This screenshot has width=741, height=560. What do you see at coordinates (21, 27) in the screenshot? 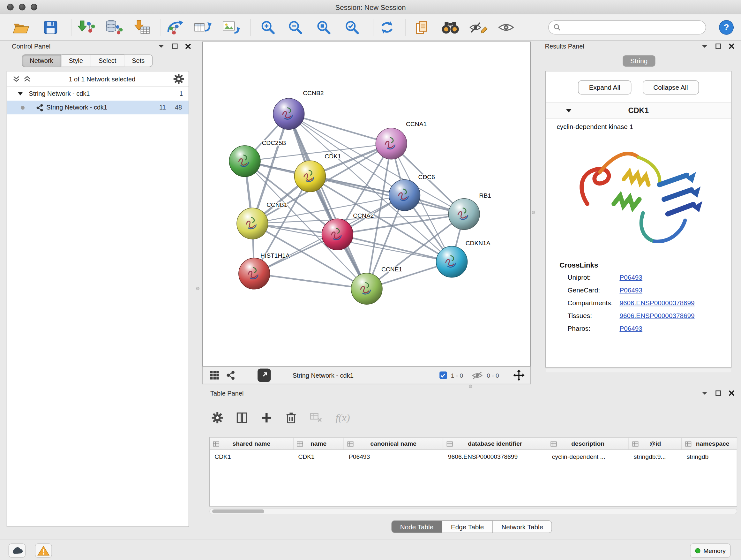
I see `open-session-button` at bounding box center [21, 27].